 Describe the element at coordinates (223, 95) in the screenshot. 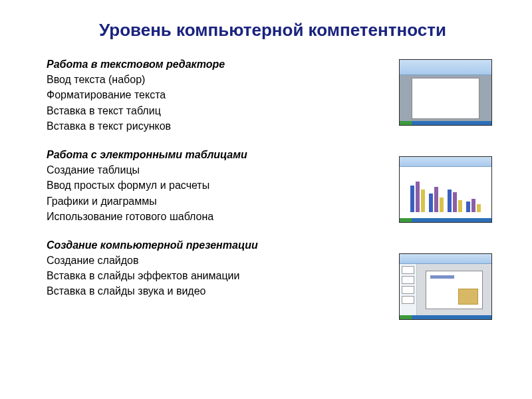

I see `section-text-editor: Работа в текстовом редакторе Ввод текста…` at that location.